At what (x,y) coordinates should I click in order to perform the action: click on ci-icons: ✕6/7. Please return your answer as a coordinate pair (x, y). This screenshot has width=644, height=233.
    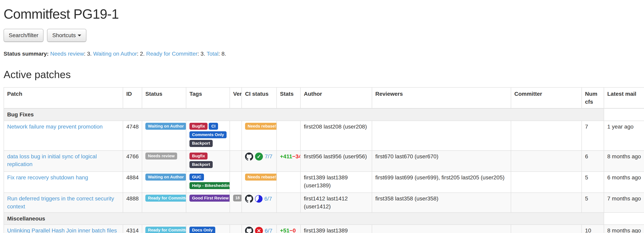
    Looking at the image, I should click on (259, 230).